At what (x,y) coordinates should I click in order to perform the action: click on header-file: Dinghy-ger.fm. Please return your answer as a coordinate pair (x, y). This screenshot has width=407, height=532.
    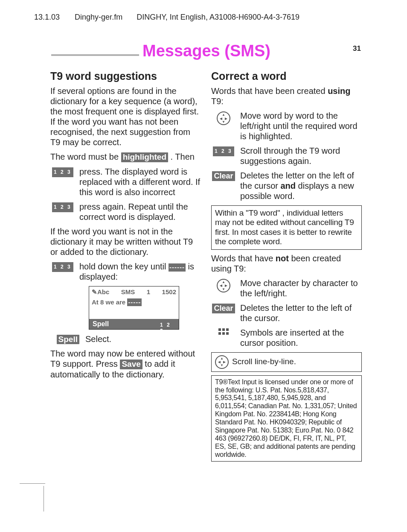
    Looking at the image, I should click on (99, 17).